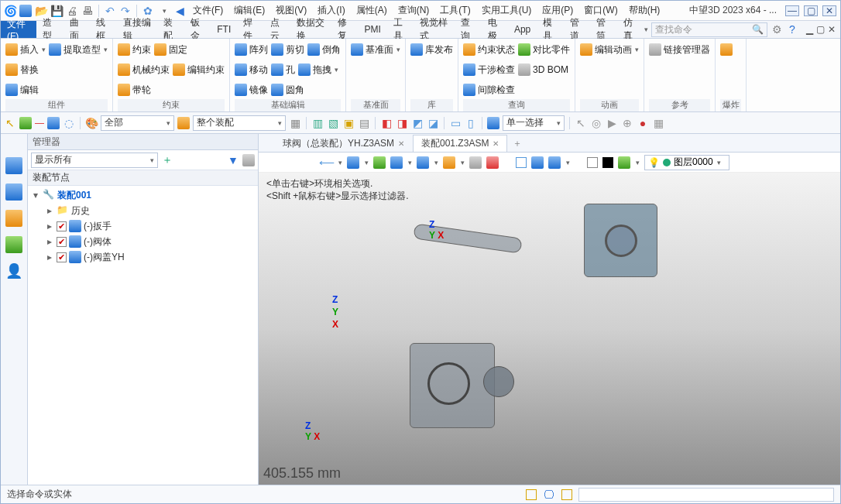 This screenshot has width=841, height=504. Describe the element at coordinates (311, 29) in the screenshot. I see `ribbon-tab: 数据交换` at that location.